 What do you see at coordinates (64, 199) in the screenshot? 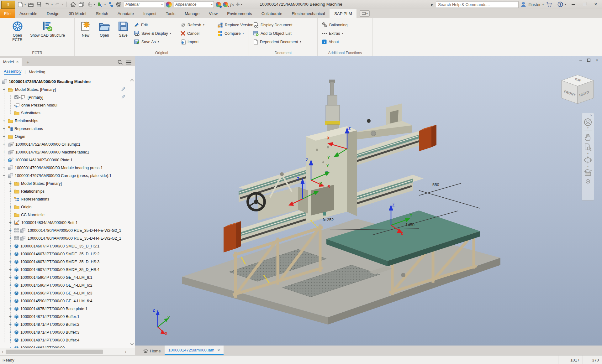
I see `tree-item: Representations` at bounding box center [64, 199].